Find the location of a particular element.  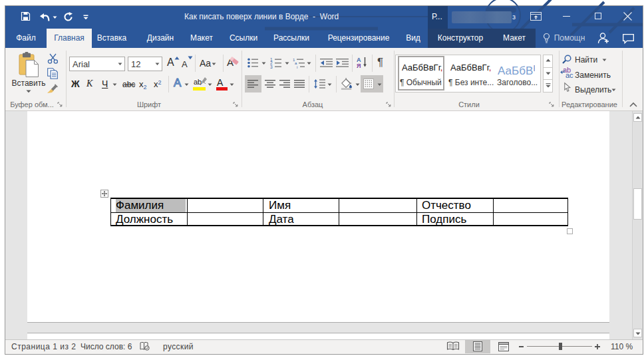

svg-text: 3 is located at coordinates (271, 67).